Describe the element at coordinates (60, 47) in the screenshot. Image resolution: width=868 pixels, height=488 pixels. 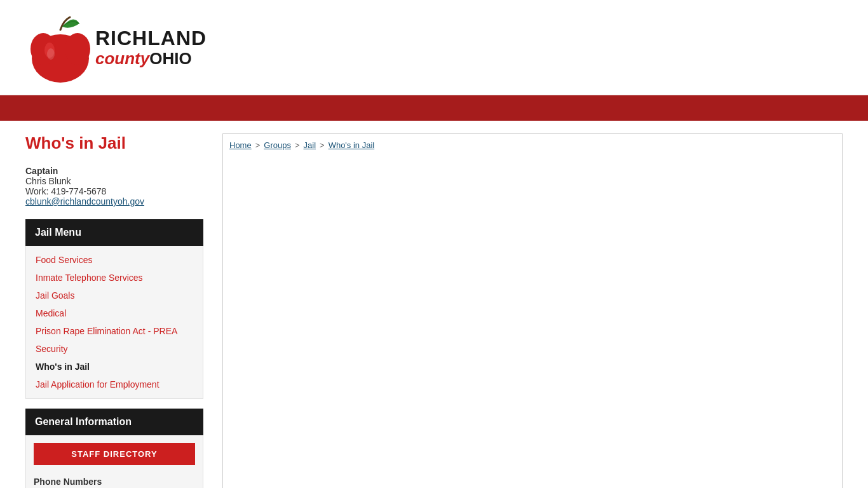
I see `logo-icon` at that location.